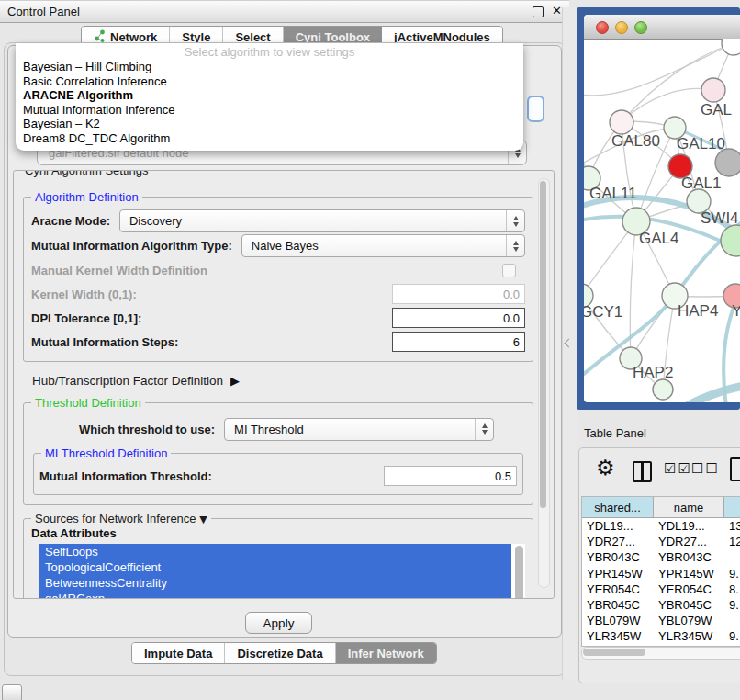  I want to click on node-table: shared...nameA YDL19...YDL19...13YDR27..…, so click(661, 571).